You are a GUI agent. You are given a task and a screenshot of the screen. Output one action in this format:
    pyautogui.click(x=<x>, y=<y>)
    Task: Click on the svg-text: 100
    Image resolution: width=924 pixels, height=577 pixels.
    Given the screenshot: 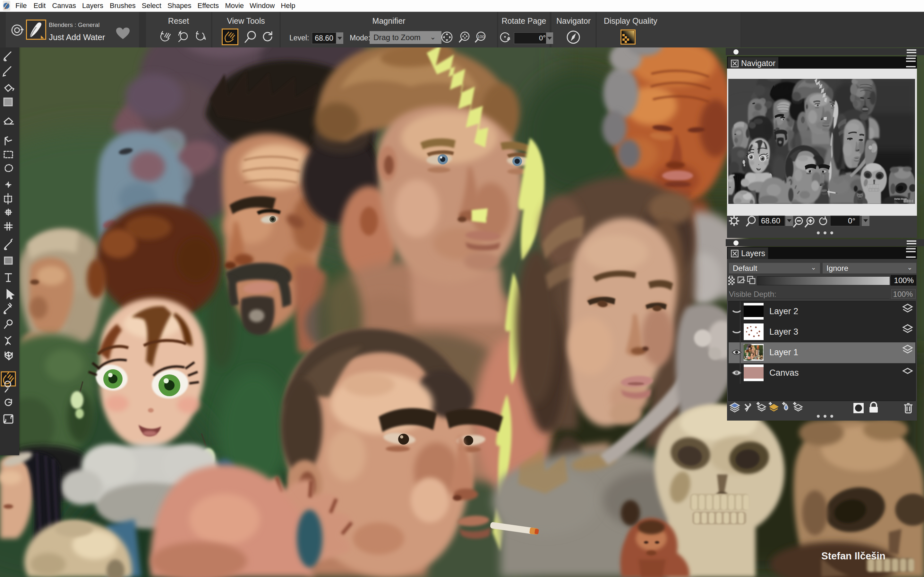 What is the action you would take?
    pyautogui.click(x=481, y=37)
    